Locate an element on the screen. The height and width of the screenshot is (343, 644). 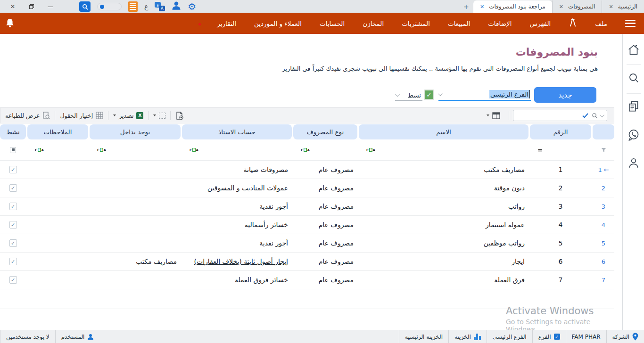
branch-filter-input: الفرع الرئيسى is located at coordinates (485, 95).